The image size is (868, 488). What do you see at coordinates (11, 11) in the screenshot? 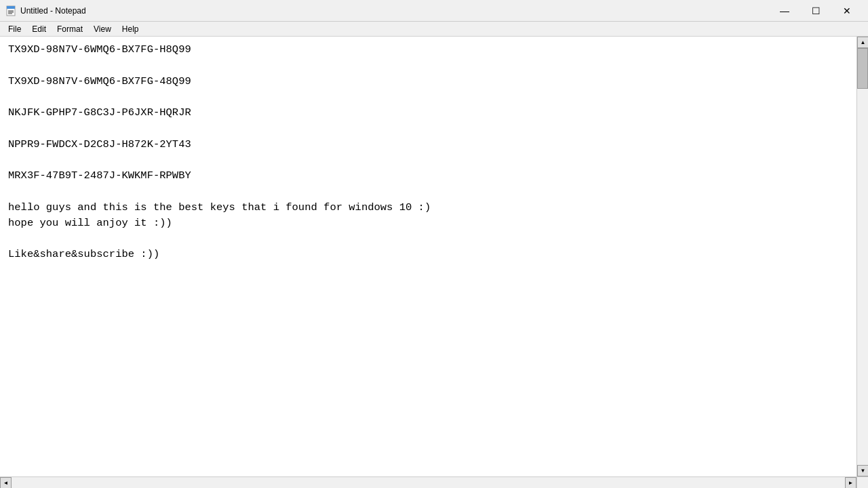
I see `app-icon` at bounding box center [11, 11].